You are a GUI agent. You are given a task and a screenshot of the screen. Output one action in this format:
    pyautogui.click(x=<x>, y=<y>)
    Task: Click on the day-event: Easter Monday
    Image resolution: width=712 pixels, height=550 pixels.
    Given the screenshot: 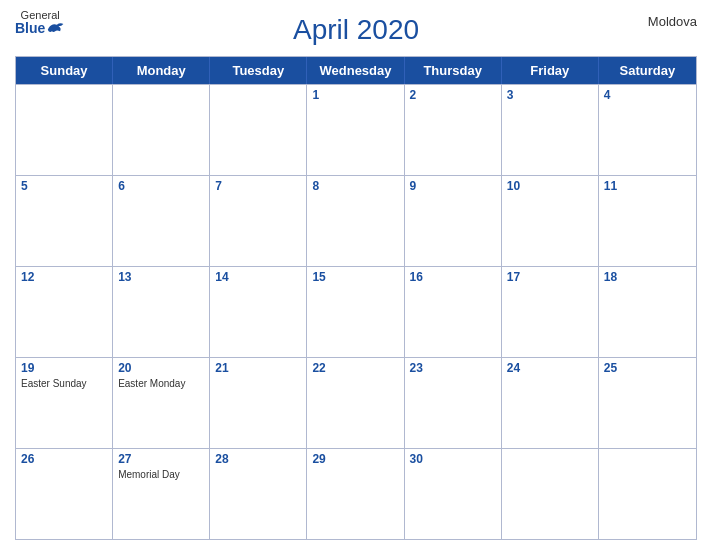 What is the action you would take?
    pyautogui.click(x=161, y=384)
    